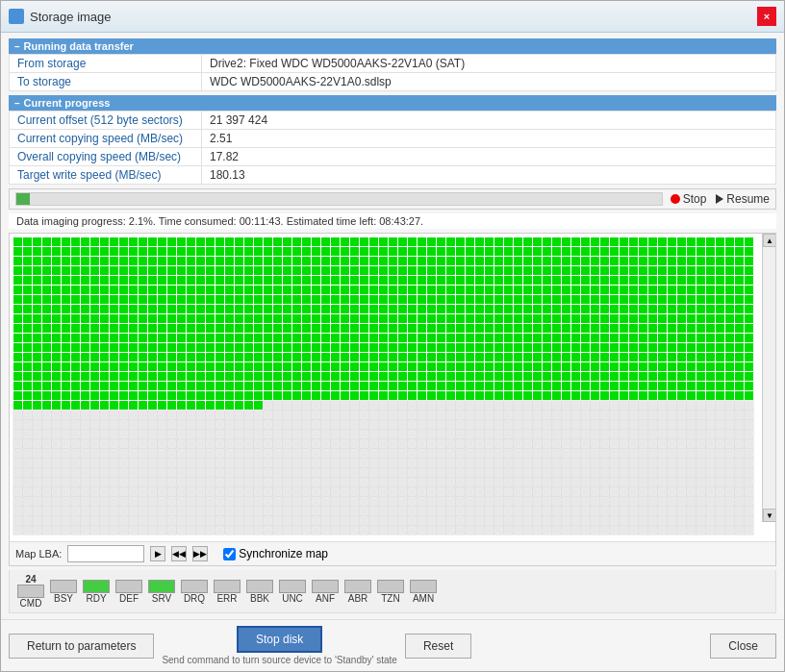 This screenshot has height=672, width=785. What do you see at coordinates (695, 199) in the screenshot?
I see `stop-label: Stop` at bounding box center [695, 199].